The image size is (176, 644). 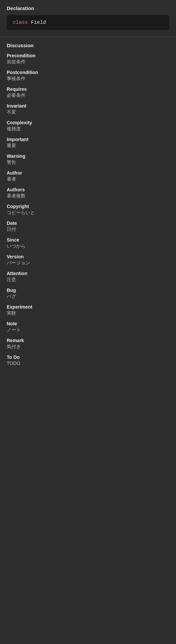 What do you see at coordinates (88, 62) in the screenshot?
I see `doc-item-value: 前提条件` at bounding box center [88, 62].